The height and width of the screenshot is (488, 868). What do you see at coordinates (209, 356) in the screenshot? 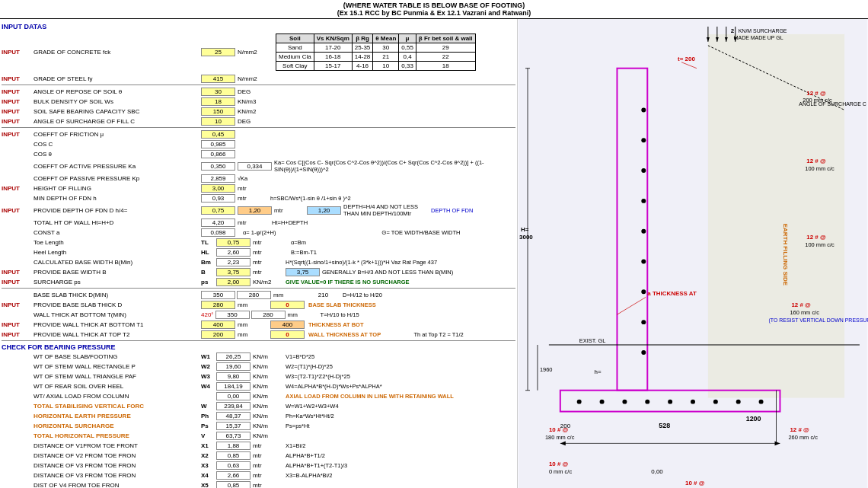
I see `w1-id: W1` at bounding box center [209, 356].